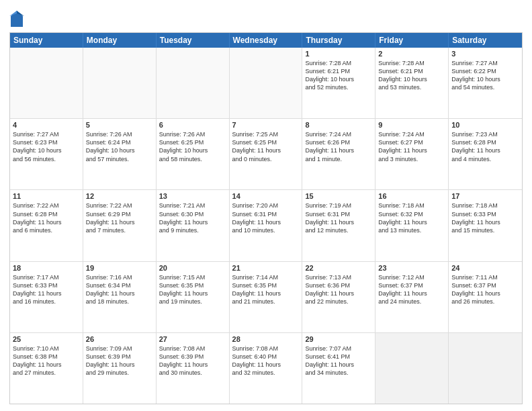 The image size is (532, 411). I want to click on day-info: Sunrise: 7:12 AM Sunset: 6:37 PM Dayligh…, so click(412, 290).